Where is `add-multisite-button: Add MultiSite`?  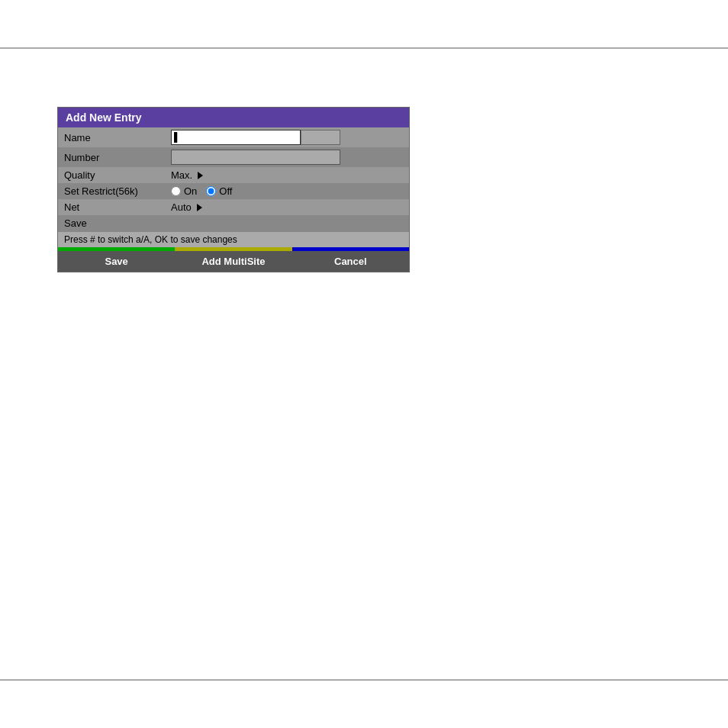
add-multisite-button: Add MultiSite is located at coordinates (234, 261).